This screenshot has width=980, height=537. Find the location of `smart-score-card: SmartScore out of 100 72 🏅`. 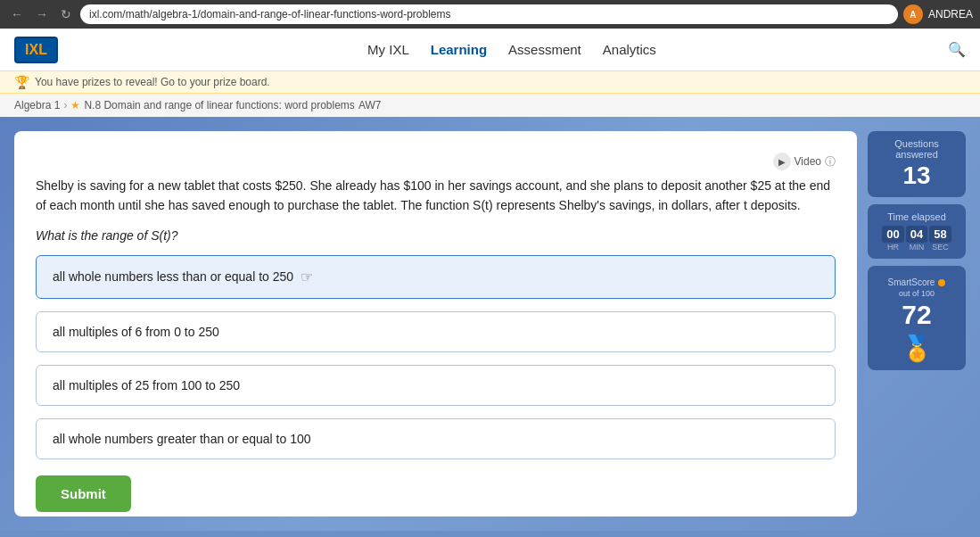

smart-score-card: SmartScore out of 100 72 🏅 is located at coordinates (917, 318).